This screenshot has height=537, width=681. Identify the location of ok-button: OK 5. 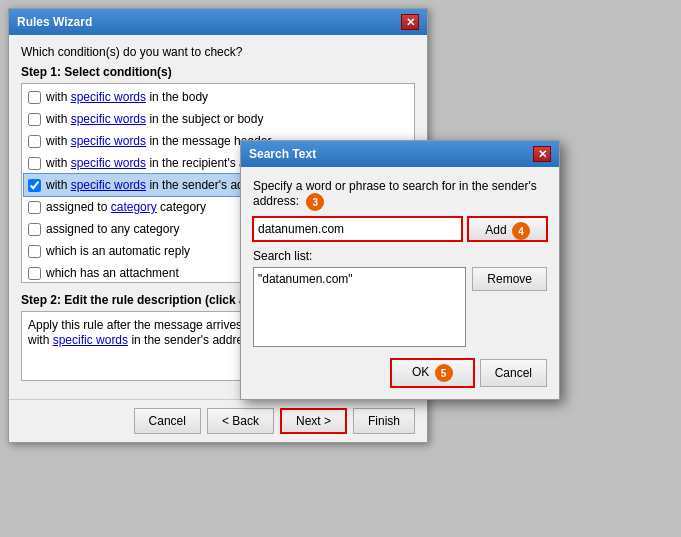
(432, 373).